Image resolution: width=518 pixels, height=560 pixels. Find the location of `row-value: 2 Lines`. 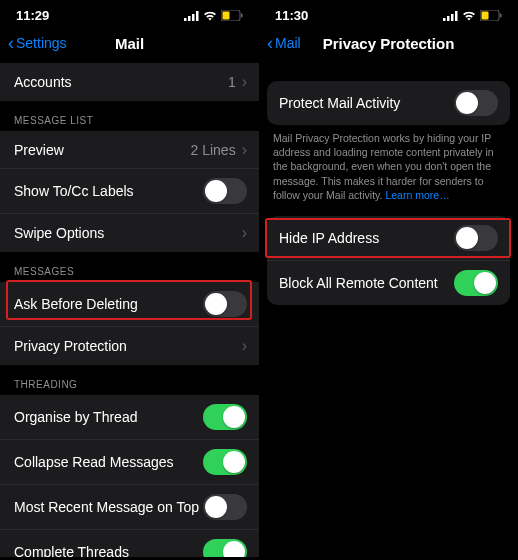

row-value: 2 Lines is located at coordinates (214, 150).